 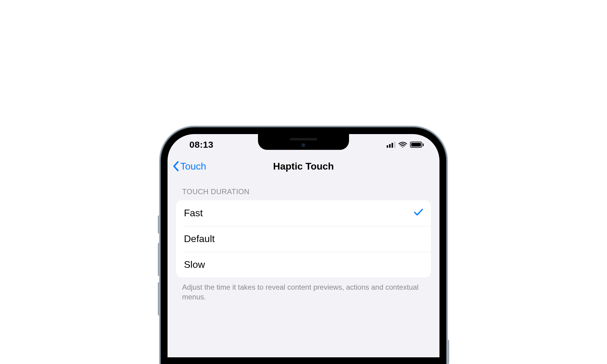 What do you see at coordinates (304, 239) in the screenshot?
I see `option-default: Default` at bounding box center [304, 239].